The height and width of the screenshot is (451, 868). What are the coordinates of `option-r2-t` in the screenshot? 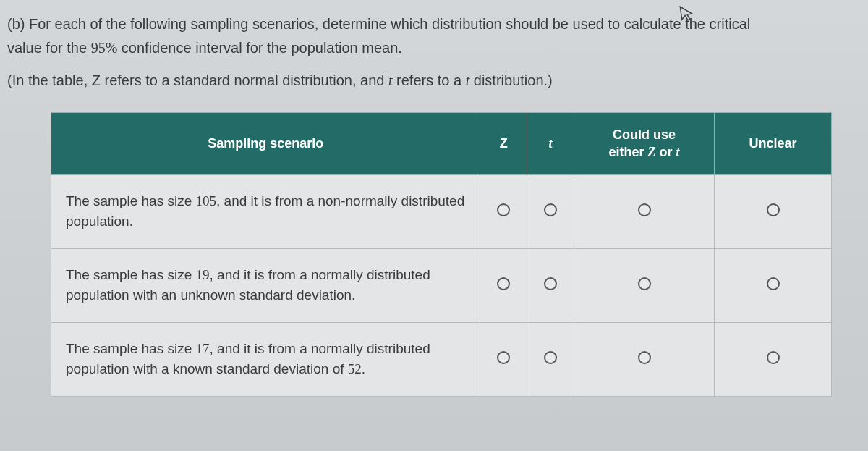 It's located at (551, 285).